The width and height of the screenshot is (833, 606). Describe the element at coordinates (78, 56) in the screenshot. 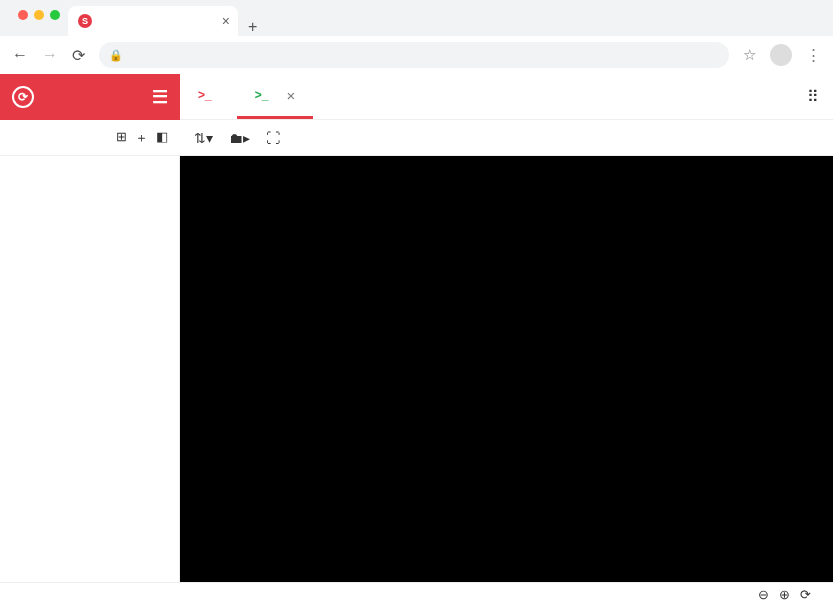

I see `reload-icon: ⟳` at that location.